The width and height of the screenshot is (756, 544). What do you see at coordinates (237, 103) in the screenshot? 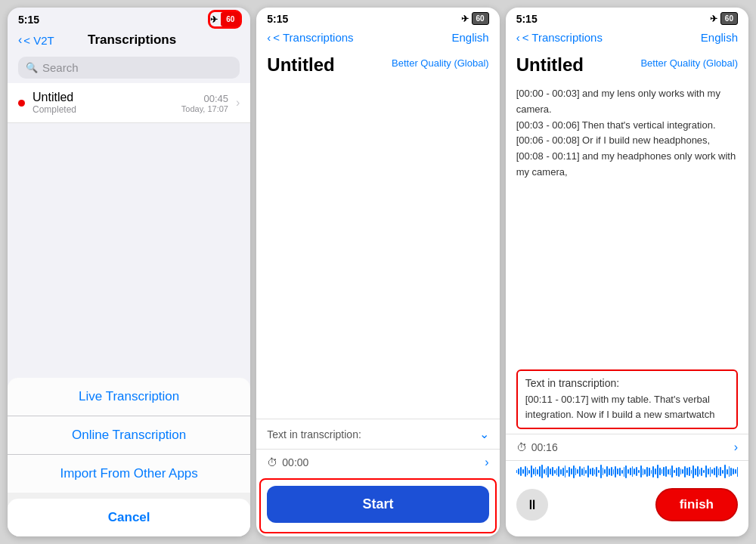
I see `list-chevron: ›` at bounding box center [237, 103].